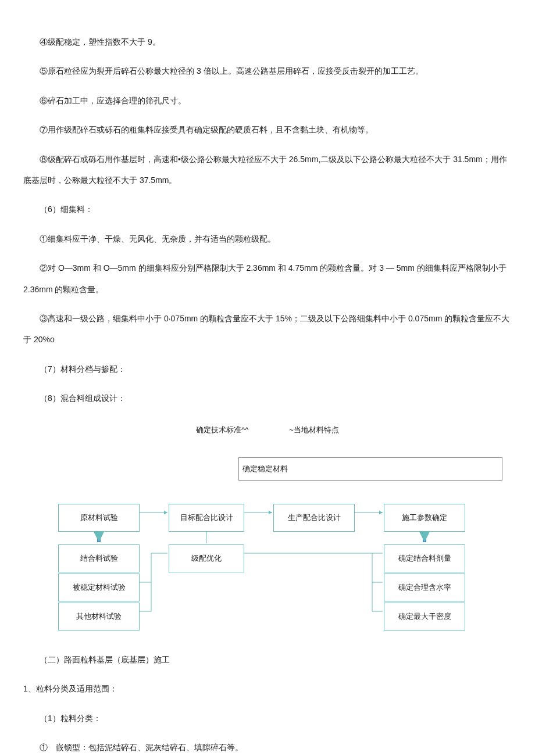 This screenshot has height=756, width=535. I want to click on label-local-material: ~当地材料特点, so click(314, 430).